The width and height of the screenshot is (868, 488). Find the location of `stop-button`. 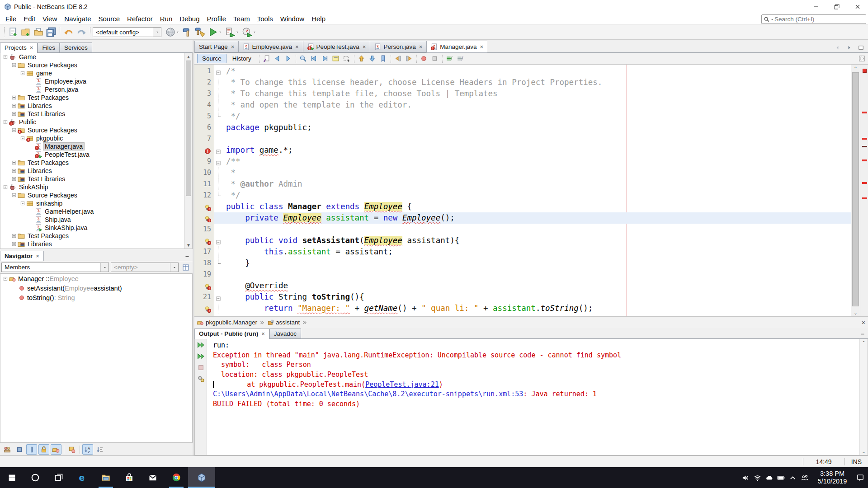

stop-button is located at coordinates (201, 367).